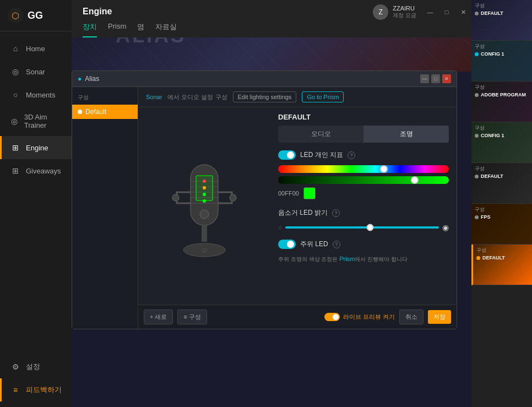 This screenshot has height=407, width=532. I want to click on minimize-button: —, so click(430, 12).